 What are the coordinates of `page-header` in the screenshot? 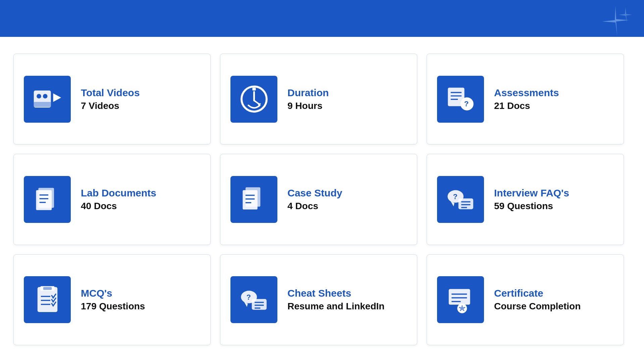 It's located at (322, 18).